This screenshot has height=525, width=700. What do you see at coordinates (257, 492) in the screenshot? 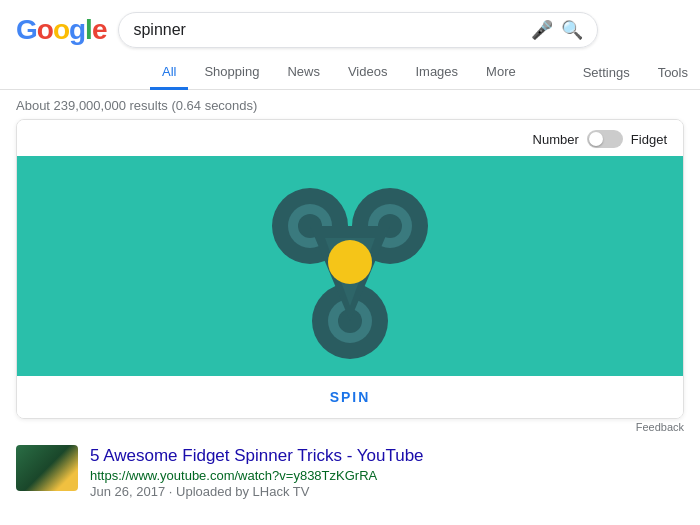
I see `result-meta: Jun 26, 2017 · Uploaded by LHack TV` at bounding box center [257, 492].